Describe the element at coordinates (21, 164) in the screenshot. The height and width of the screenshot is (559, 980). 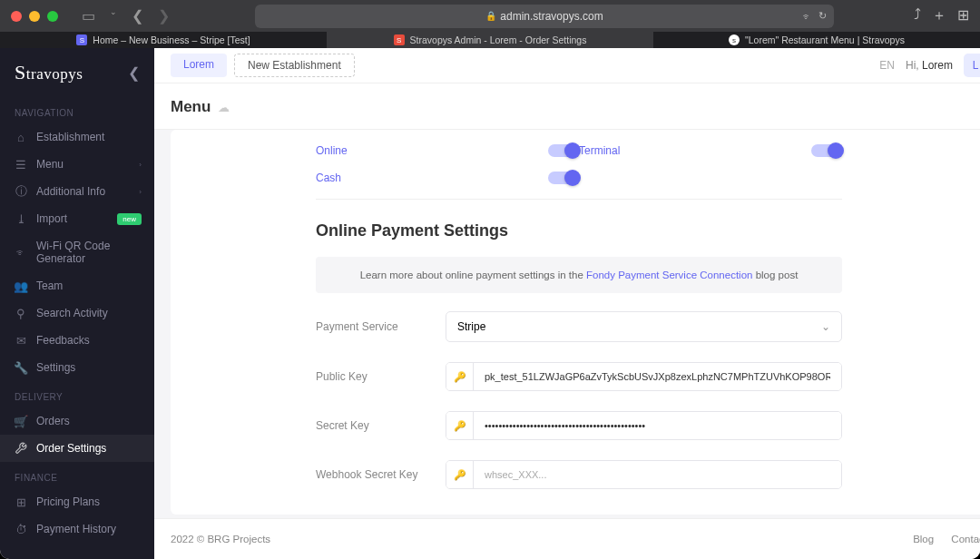
I see `menu-icon: ☰` at that location.